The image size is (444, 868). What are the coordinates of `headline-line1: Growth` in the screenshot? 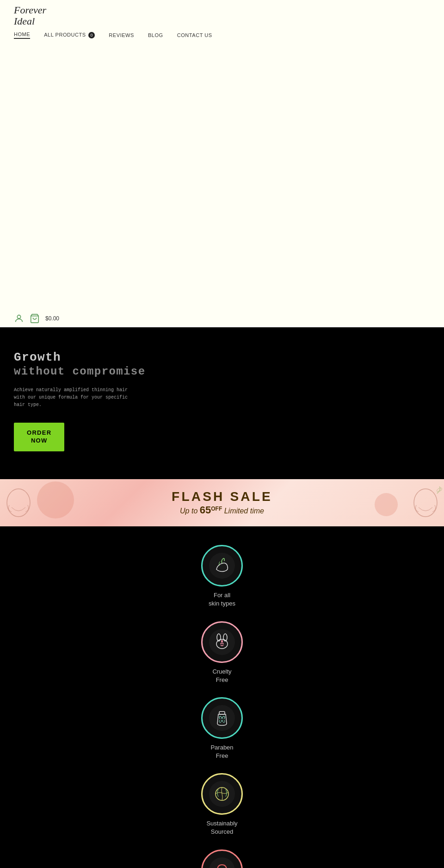 It's located at (222, 357).